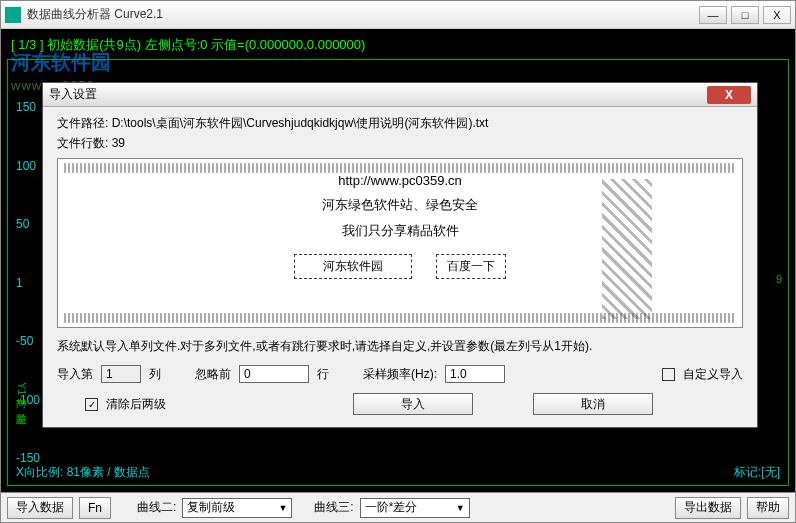 The image size is (796, 523). What do you see at coordinates (118, 143) in the screenshot?
I see `line-count-value: 39` at bounding box center [118, 143].